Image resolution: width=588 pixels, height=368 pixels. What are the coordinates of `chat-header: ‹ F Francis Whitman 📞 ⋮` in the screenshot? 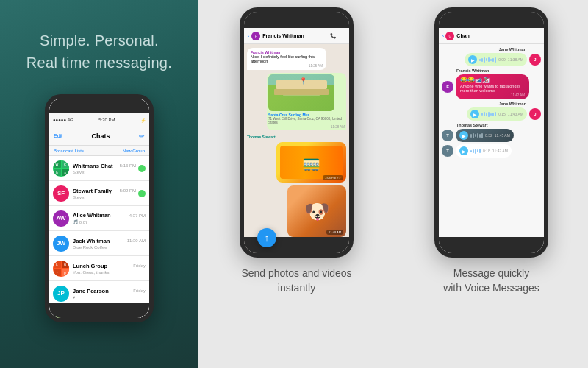 It's located at (297, 36).